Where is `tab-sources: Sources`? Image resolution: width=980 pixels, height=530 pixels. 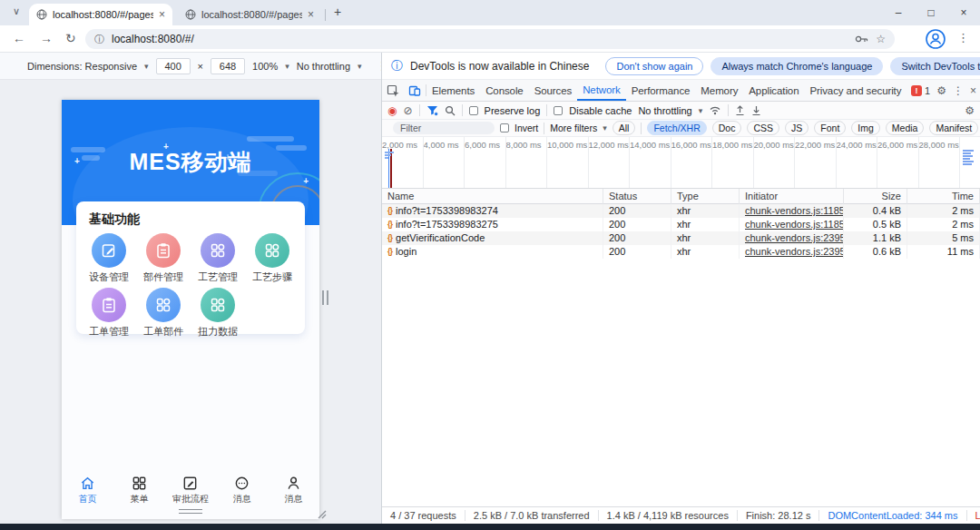
tab-sources: Sources is located at coordinates (554, 91).